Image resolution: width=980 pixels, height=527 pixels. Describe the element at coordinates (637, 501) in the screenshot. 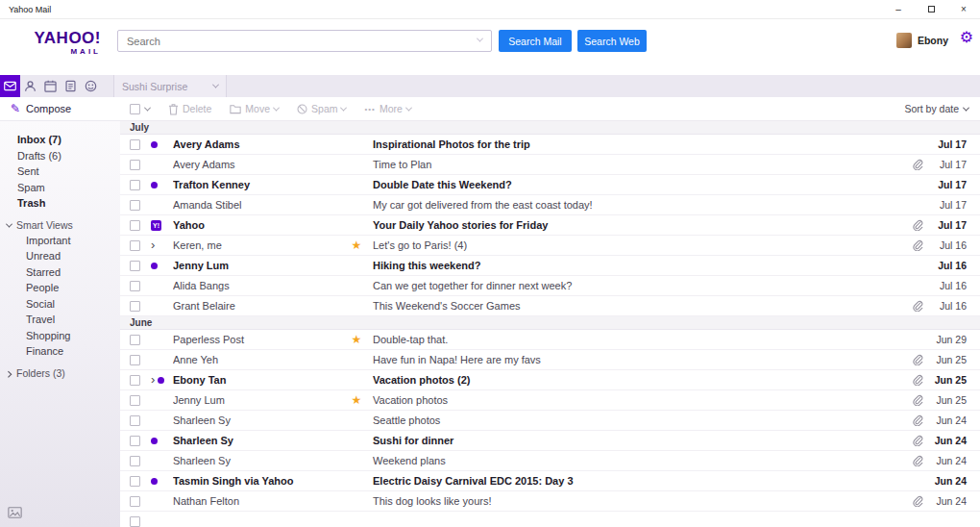

I see `email-subject: This dog looks like yours!` at that location.